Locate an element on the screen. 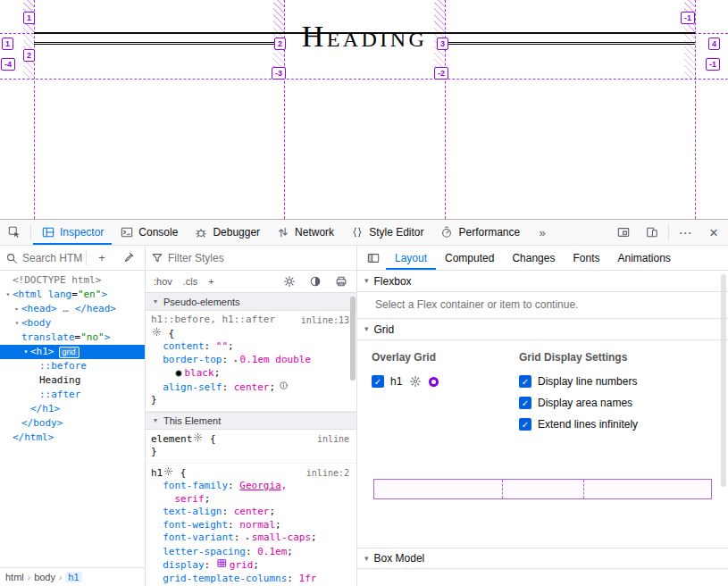 This screenshot has width=728, height=586. markup-node: Heading is located at coordinates (72, 381).